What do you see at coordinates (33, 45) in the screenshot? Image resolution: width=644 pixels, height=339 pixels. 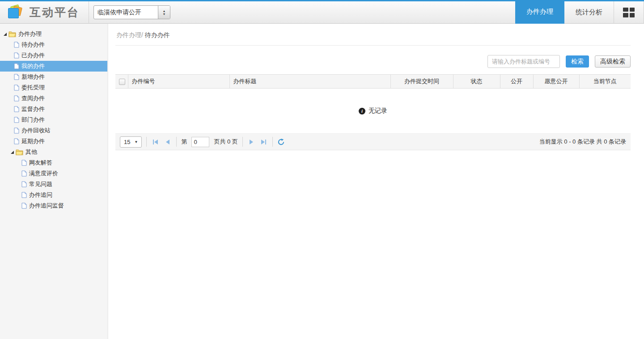 I see `tree-item-label: 待办办件` at bounding box center [33, 45].